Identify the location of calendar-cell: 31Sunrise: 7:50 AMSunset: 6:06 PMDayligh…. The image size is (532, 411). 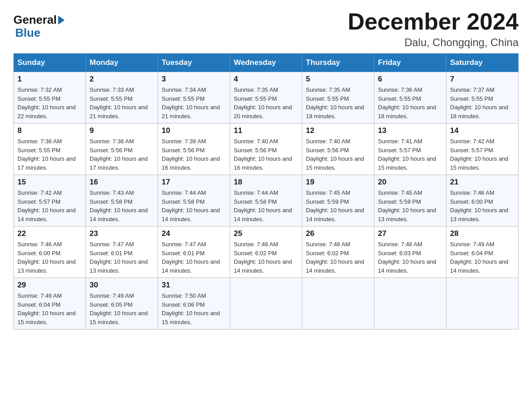
(194, 304).